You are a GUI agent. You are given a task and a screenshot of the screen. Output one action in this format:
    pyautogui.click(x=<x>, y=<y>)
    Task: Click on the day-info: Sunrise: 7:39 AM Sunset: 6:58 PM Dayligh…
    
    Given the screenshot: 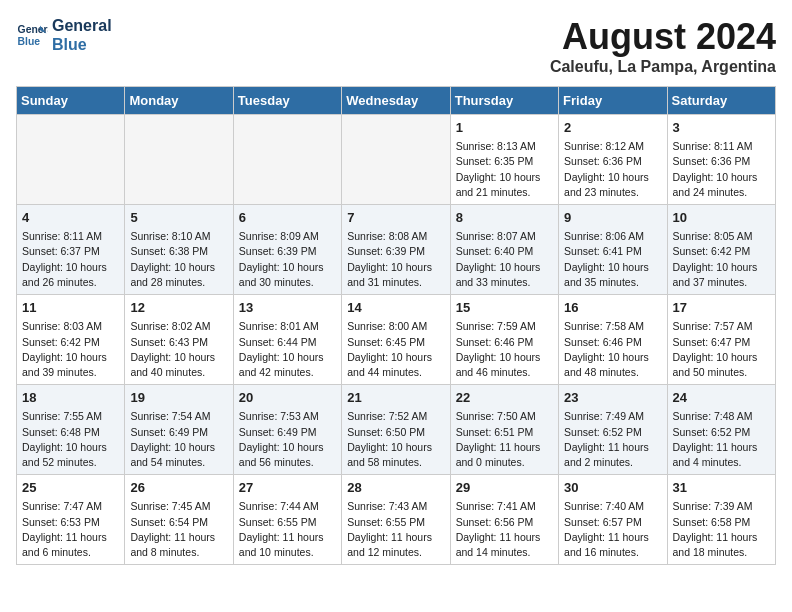 What is the action you would take?
    pyautogui.click(x=722, y=530)
    